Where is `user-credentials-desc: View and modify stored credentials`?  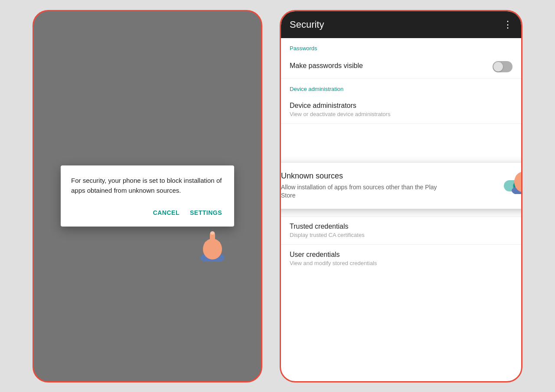
user-credentials-desc: View and modify stored credentials is located at coordinates (333, 263).